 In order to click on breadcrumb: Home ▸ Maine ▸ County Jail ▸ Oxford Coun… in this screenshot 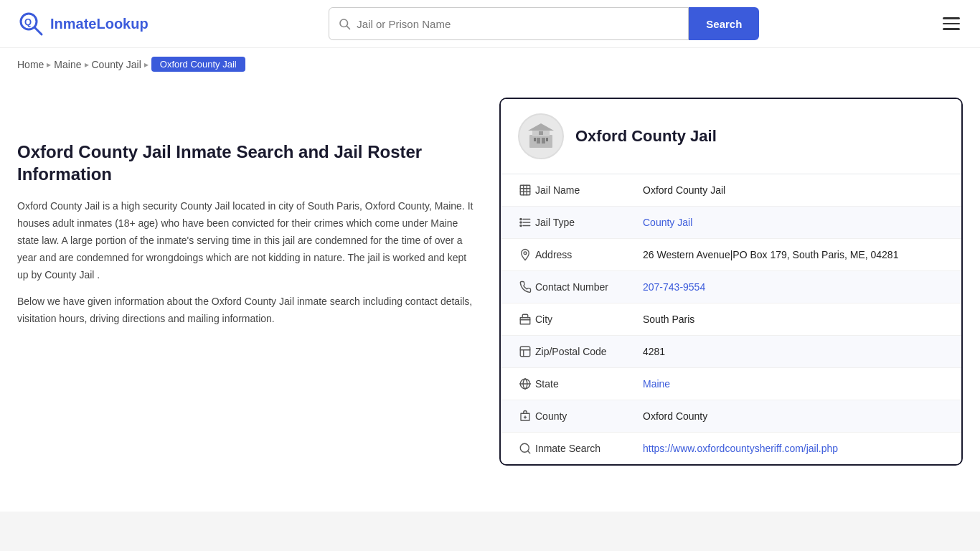, I will do `click(490, 65)`.